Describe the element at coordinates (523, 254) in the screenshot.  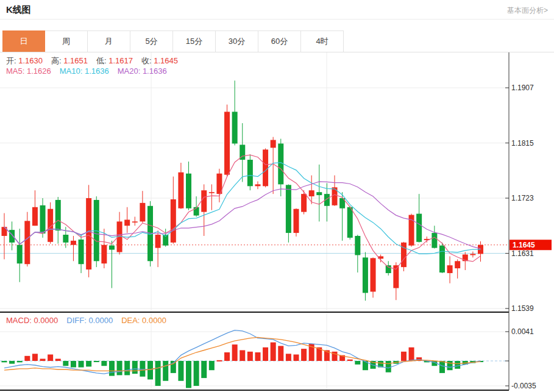
I see `price-tick-3: 1.1631` at that location.